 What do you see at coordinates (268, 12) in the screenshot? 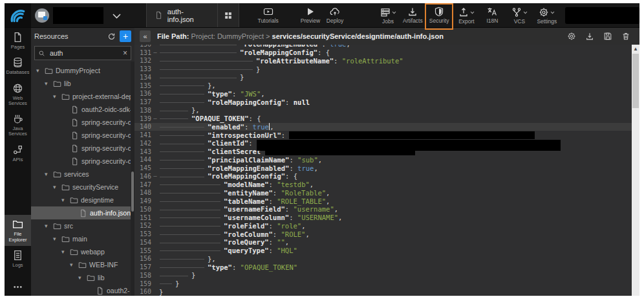
I see `video-icon` at bounding box center [268, 12].